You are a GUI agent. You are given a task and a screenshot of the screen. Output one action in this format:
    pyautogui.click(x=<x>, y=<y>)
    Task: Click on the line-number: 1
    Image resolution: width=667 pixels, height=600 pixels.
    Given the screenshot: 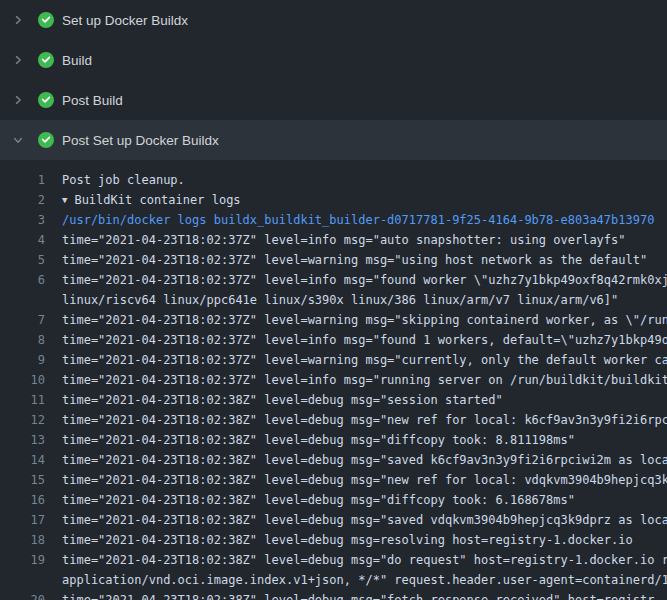 What is the action you would take?
    pyautogui.click(x=22, y=180)
    